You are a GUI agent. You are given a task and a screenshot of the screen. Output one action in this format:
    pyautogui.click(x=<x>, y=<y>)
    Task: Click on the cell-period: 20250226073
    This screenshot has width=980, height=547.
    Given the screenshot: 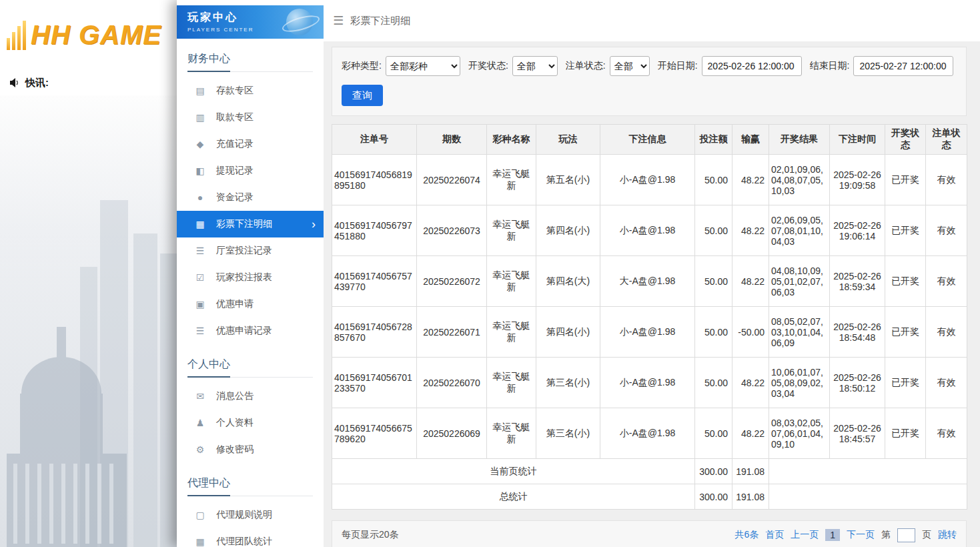 What is the action you would take?
    pyautogui.click(x=452, y=231)
    